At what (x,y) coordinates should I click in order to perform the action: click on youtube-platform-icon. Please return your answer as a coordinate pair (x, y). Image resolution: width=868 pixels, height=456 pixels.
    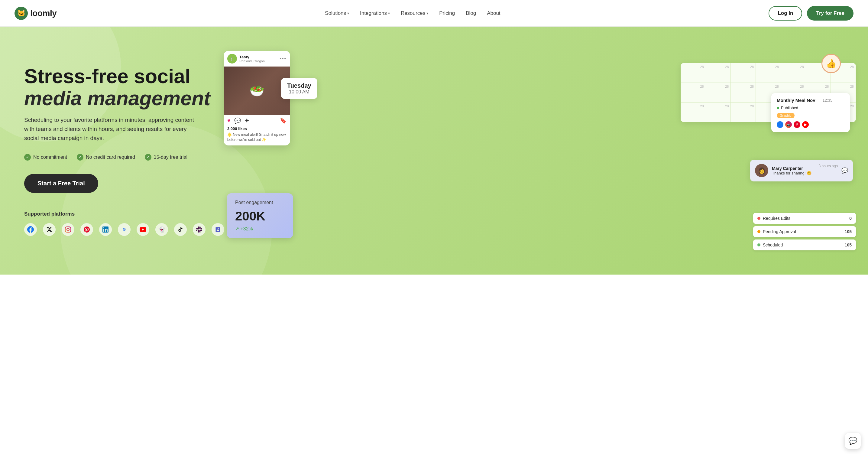
    Looking at the image, I should click on (143, 230).